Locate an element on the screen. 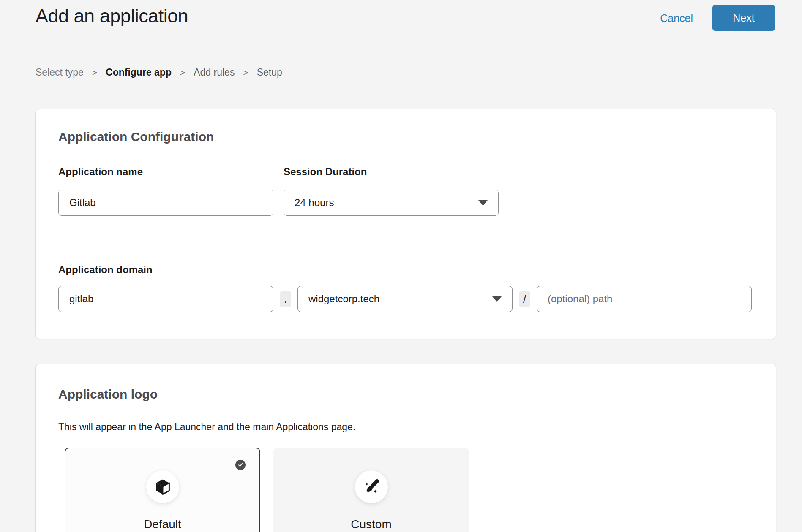 This screenshot has width=802, height=532. session-duration-label: Session Duration is located at coordinates (325, 172).